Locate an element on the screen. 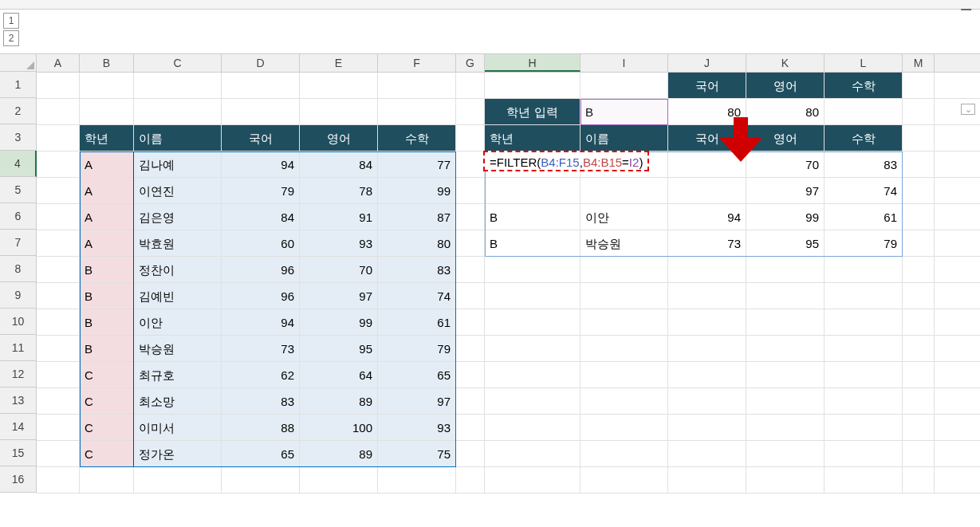  summary-math is located at coordinates (864, 112).